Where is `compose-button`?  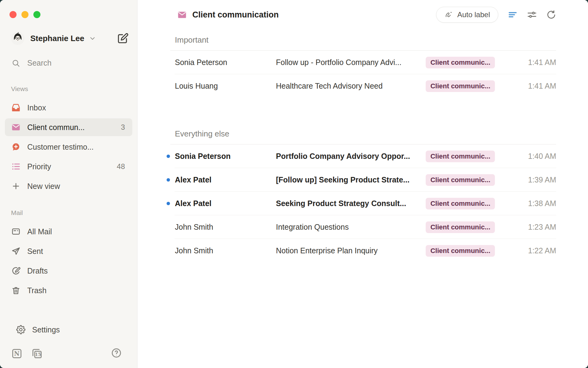 compose-button is located at coordinates (123, 38).